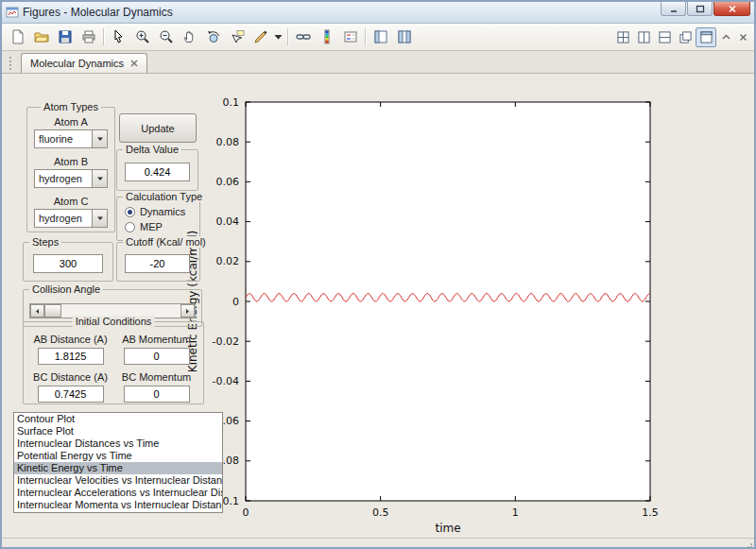 The width and height of the screenshot is (756, 549). Describe the element at coordinates (17, 37) in the screenshot. I see `new-figure-button` at that location.